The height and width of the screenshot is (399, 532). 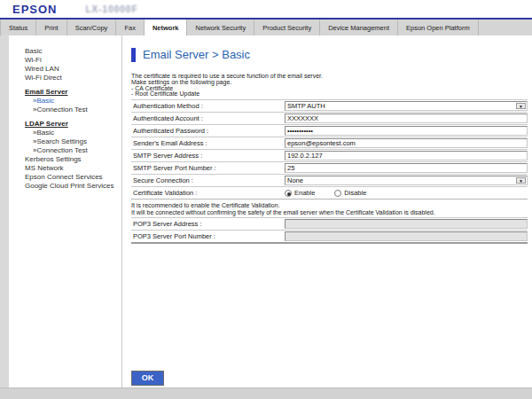 I want to click on radio-enable-label: Enable, so click(x=305, y=193).